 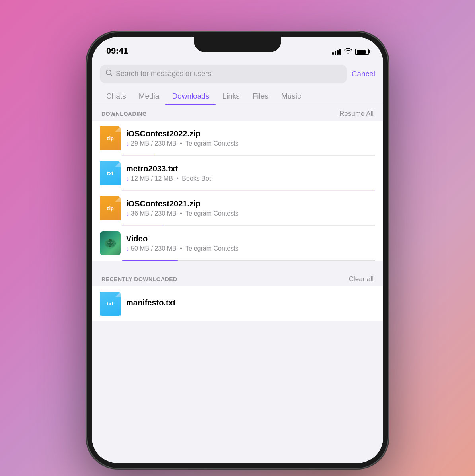 I want to click on recently-downloaded-label: RECENTLY DOWNLOADED, so click(x=139, y=279).